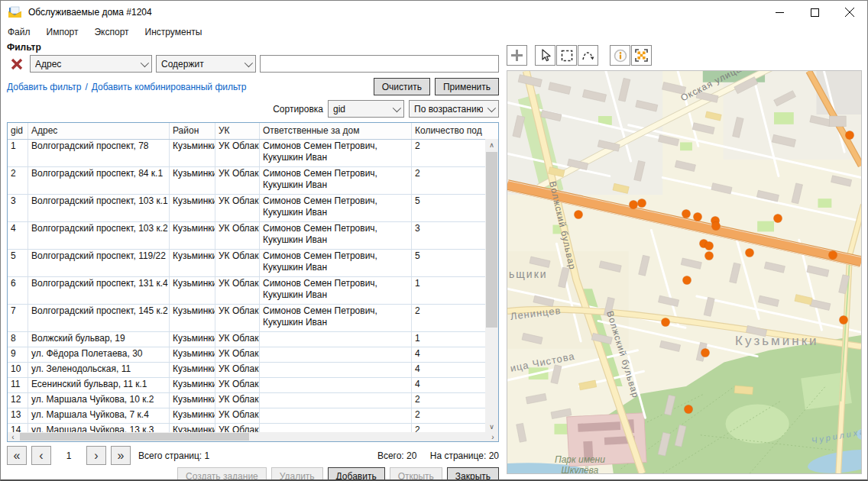  Describe the element at coordinates (432, 456) in the screenshot. I see `totals: Всего: 20 На странице: 20` at that location.